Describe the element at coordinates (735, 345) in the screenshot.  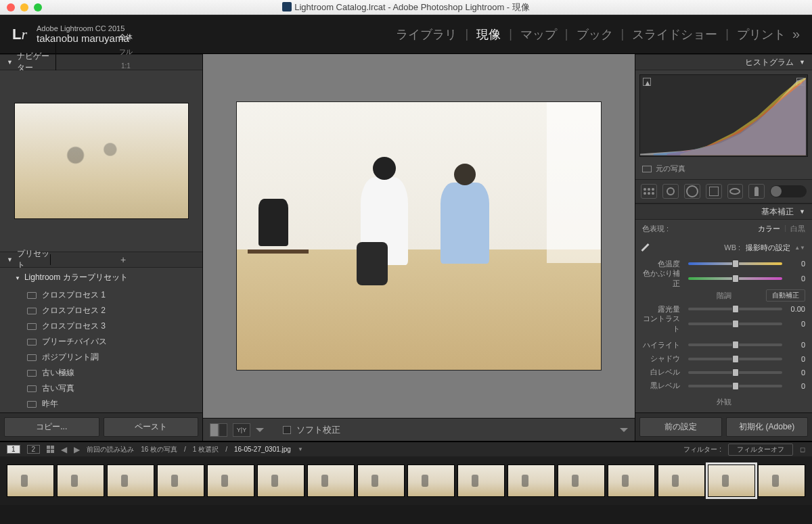
I see `highlights-slider` at that location.